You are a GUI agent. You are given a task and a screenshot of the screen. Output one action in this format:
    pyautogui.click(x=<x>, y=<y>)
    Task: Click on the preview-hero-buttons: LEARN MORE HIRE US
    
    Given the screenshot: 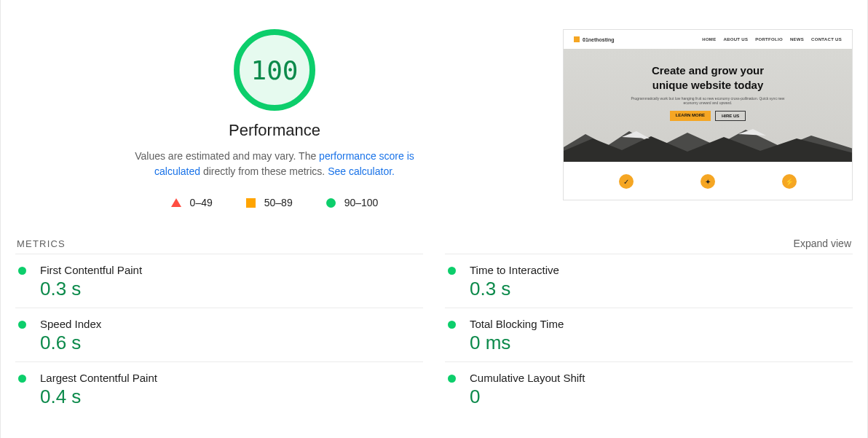 What is the action you would take?
    pyautogui.click(x=708, y=116)
    